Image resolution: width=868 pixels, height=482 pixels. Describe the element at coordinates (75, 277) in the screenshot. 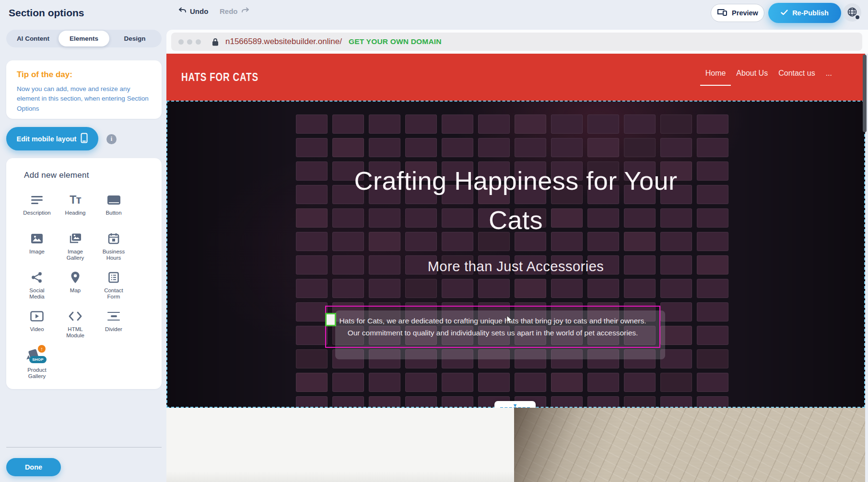

I see `map-pin-icon` at that location.